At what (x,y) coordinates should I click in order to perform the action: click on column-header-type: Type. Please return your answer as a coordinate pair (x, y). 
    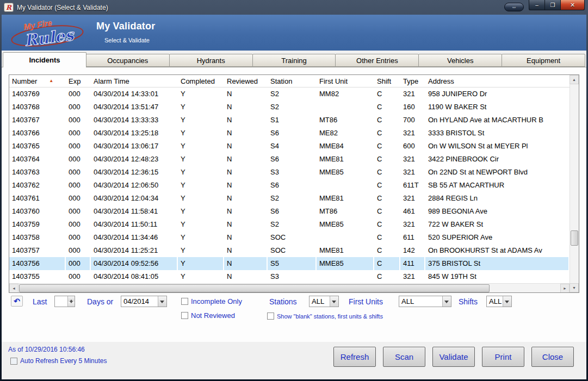
    Looking at the image, I should click on (413, 82).